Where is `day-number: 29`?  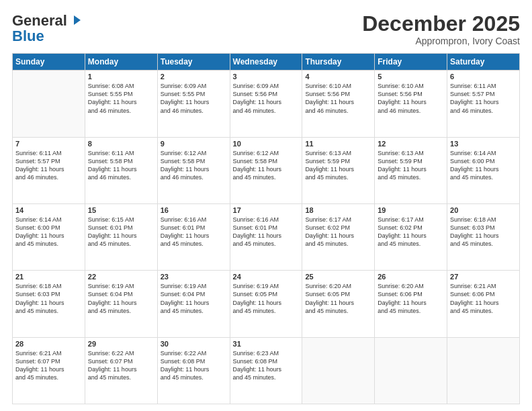 day-number: 29 is located at coordinates (121, 344).